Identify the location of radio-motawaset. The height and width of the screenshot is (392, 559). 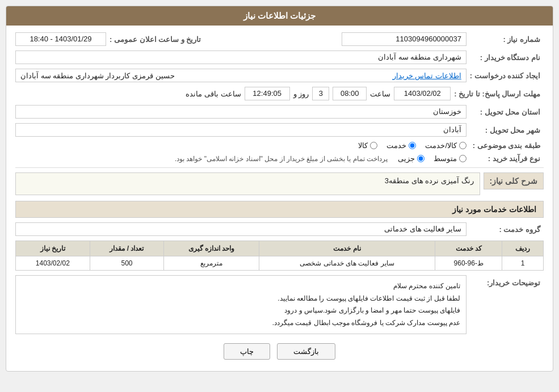
(463, 159).